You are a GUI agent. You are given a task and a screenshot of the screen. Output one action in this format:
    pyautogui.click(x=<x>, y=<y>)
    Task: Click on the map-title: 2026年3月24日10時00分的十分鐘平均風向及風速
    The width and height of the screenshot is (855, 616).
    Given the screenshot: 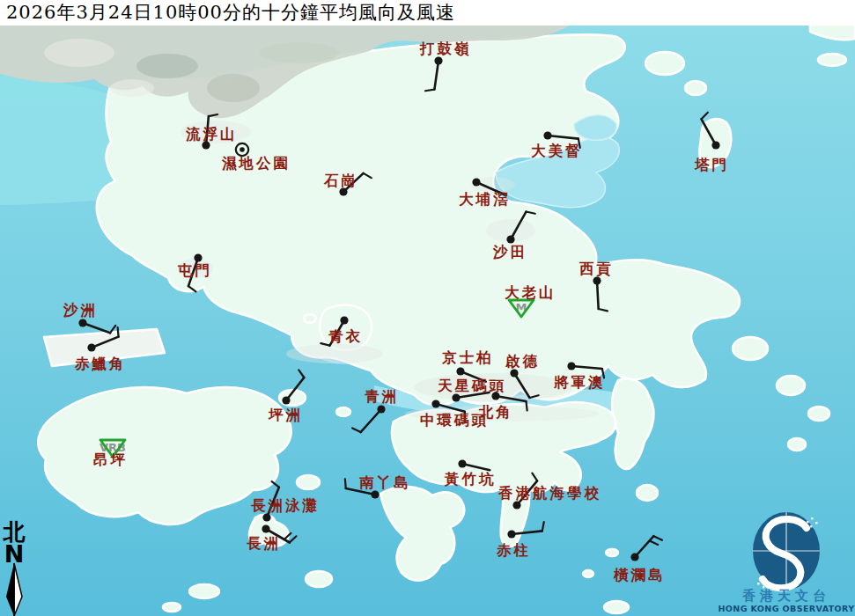 What is the action you would take?
    pyautogui.click(x=428, y=12)
    